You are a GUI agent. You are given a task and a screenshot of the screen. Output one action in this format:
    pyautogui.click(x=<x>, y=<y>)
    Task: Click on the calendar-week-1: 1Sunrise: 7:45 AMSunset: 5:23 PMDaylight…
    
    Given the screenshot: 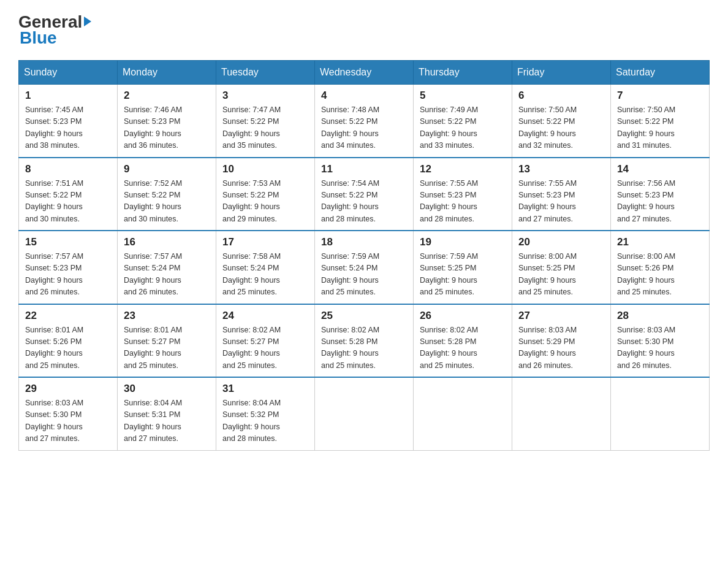 What is the action you would take?
    pyautogui.click(x=364, y=121)
    